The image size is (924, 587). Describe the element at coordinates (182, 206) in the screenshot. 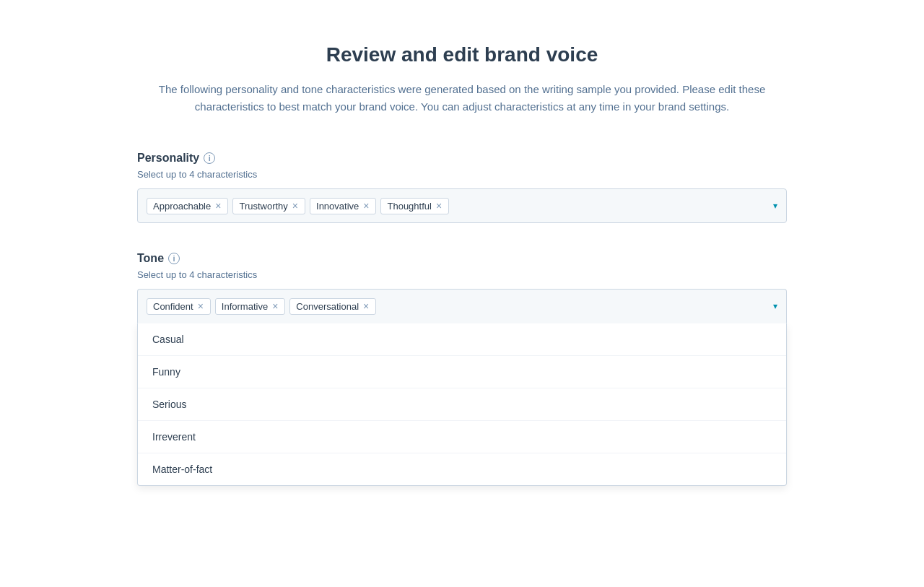

I see `tag-approachable-label: Approachable` at that location.